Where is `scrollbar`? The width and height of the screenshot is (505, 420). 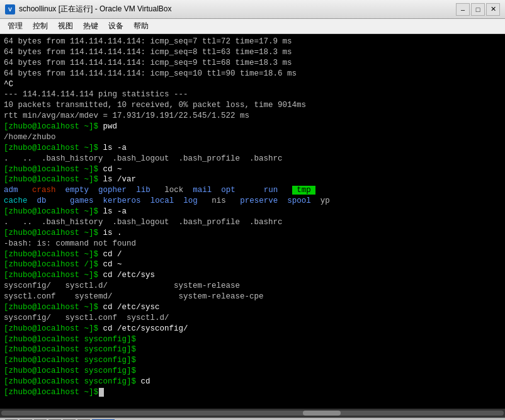 scrollbar is located at coordinates (252, 413).